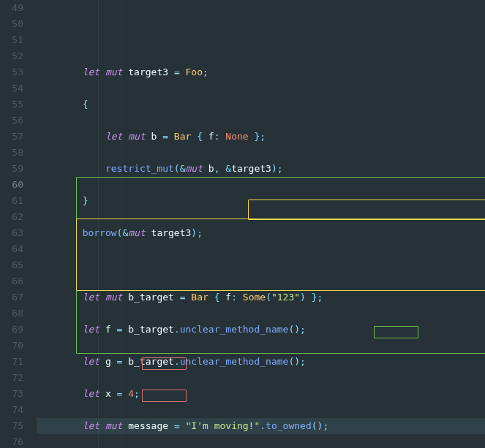  I want to click on line-number: 69, so click(12, 330).